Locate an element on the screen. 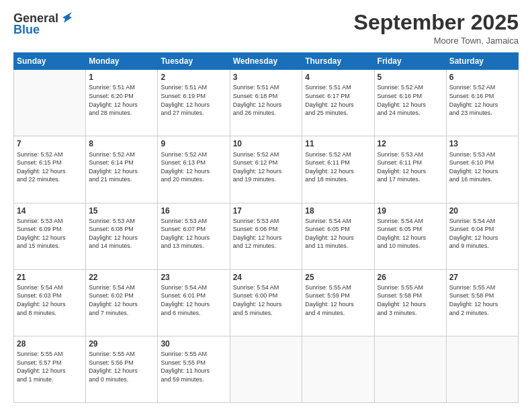  day-info: Sunrise: 5:55 AMSunset: 5:59 PMDaylight:… is located at coordinates (338, 300).